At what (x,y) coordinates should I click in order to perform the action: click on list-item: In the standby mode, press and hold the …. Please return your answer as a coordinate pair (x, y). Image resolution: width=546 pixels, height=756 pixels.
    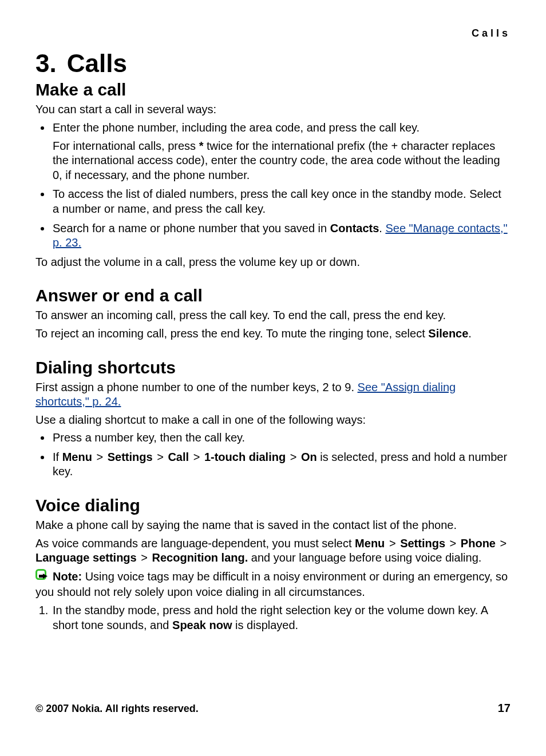
    Looking at the image, I should click on (281, 618).